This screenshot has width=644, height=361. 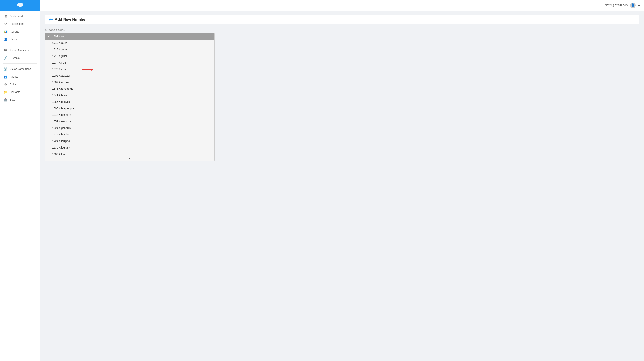 I want to click on region-list-item: 1318 Alexandria, so click(x=130, y=115).